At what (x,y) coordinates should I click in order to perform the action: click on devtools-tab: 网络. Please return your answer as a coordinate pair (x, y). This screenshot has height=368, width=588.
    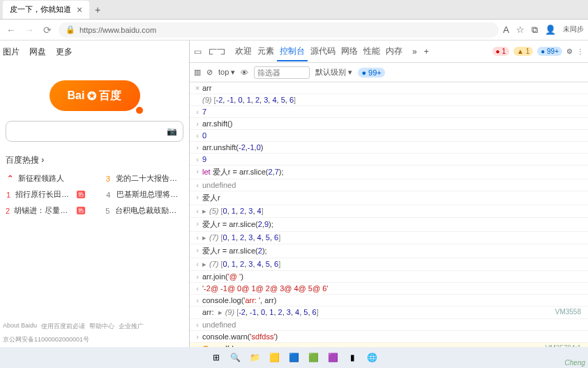
    Looking at the image, I should click on (349, 51).